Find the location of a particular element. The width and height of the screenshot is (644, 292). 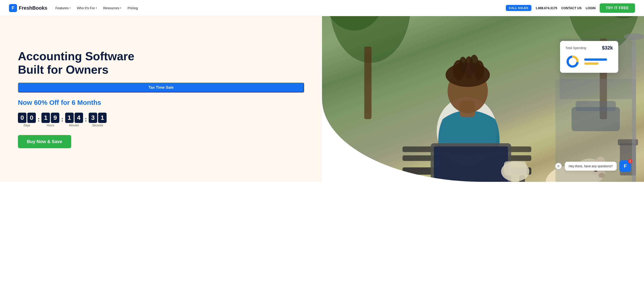

countdown-days: 0 0 Days is located at coordinates (27, 120).